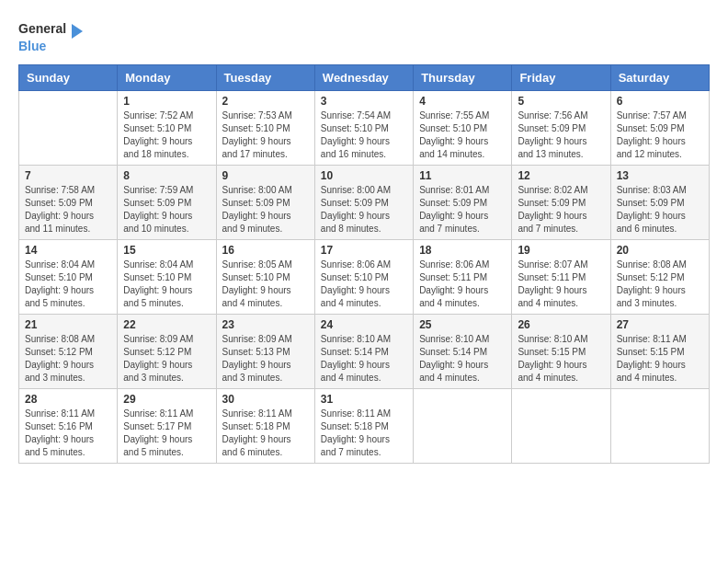  What do you see at coordinates (561, 278) in the screenshot?
I see `calendar-cell-w3-d6: 19Sunrise: 8:07 AMSunset: 5:11 PMDayligh…` at bounding box center [561, 278].